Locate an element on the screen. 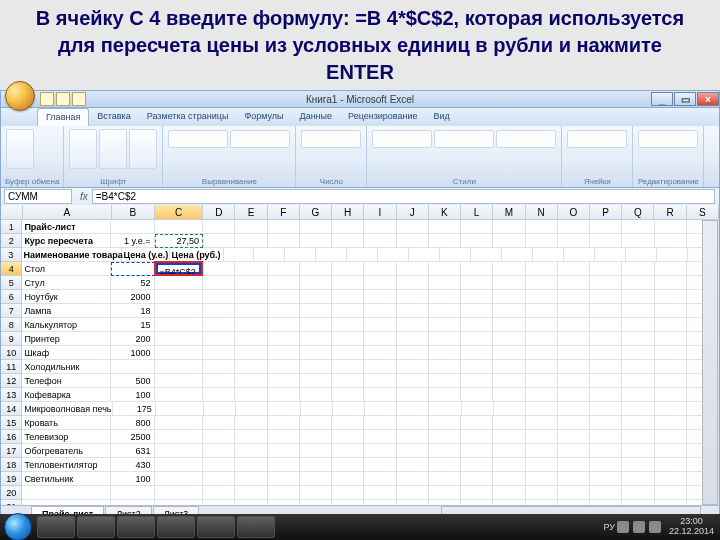 The image size is (720, 540). row-header: 18 is located at coordinates (12, 465).